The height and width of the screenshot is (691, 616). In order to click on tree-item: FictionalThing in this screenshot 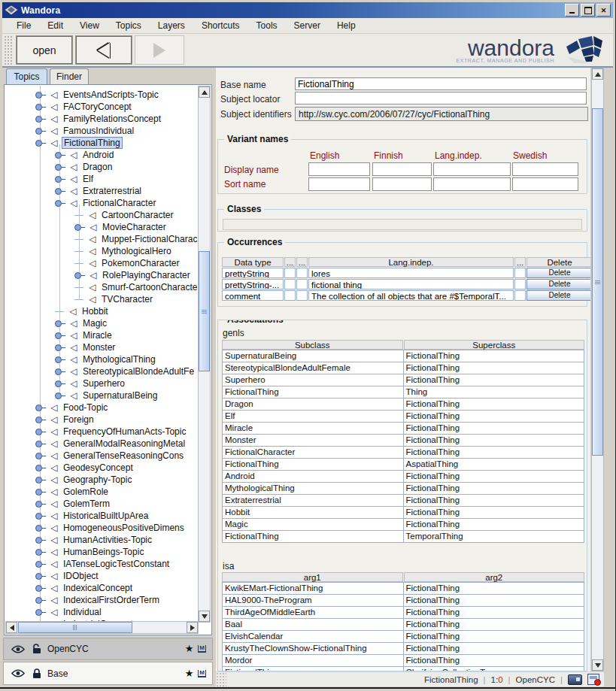, I will do `click(102, 143)`.